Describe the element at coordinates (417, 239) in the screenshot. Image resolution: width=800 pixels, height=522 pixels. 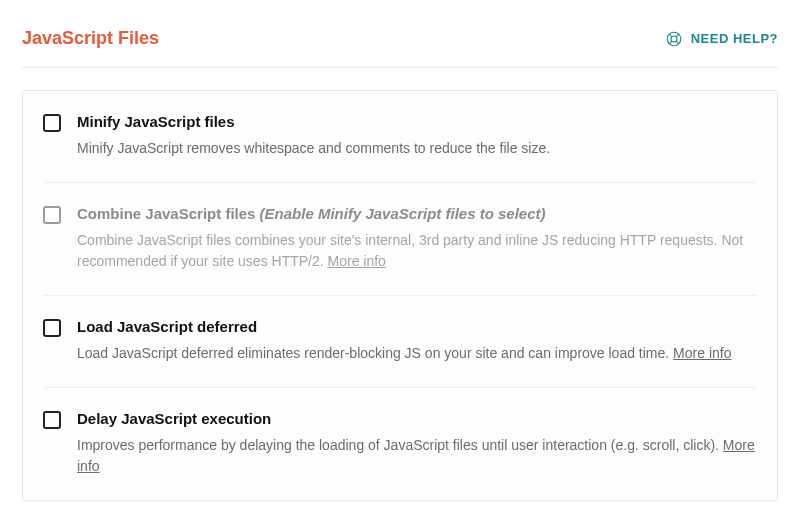
I see `option-body: Combine JavaScript files (Enable Minify …` at that location.